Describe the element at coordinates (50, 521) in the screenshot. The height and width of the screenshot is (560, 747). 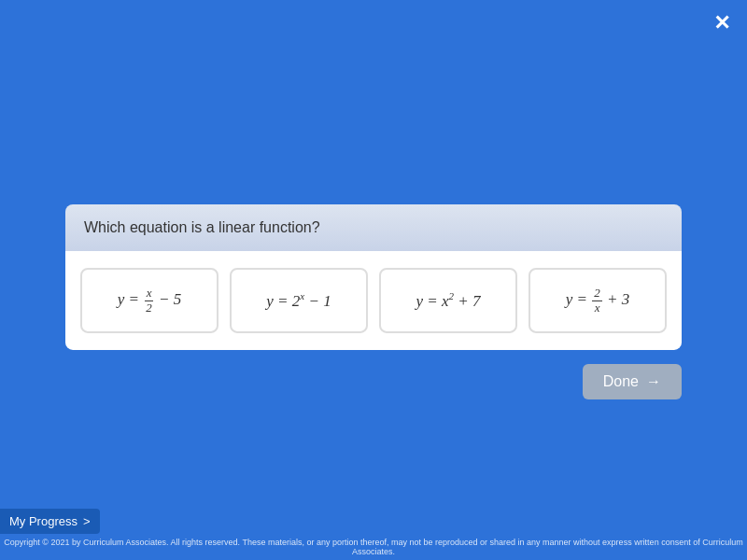
I see `my-progress-bar: My Progress >` at that location.